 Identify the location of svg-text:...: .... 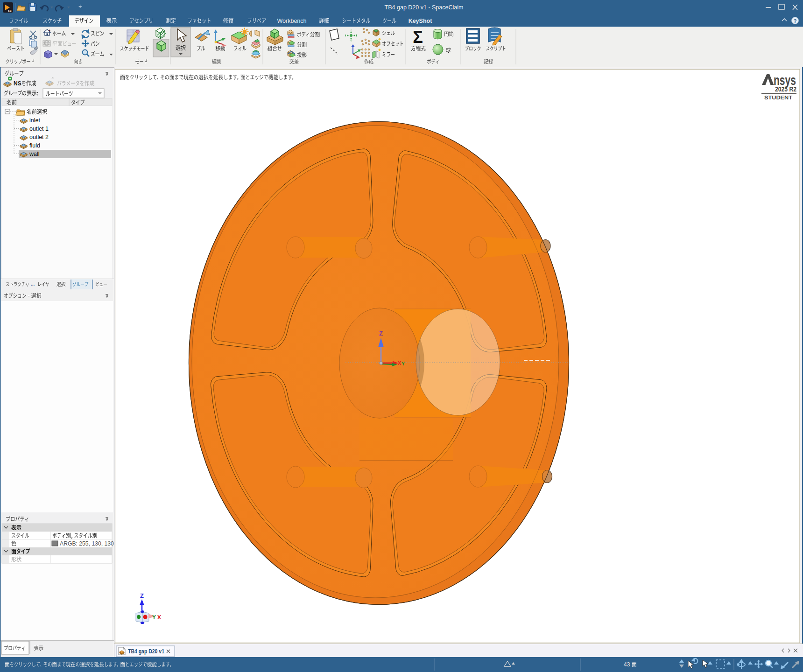
(33, 284).